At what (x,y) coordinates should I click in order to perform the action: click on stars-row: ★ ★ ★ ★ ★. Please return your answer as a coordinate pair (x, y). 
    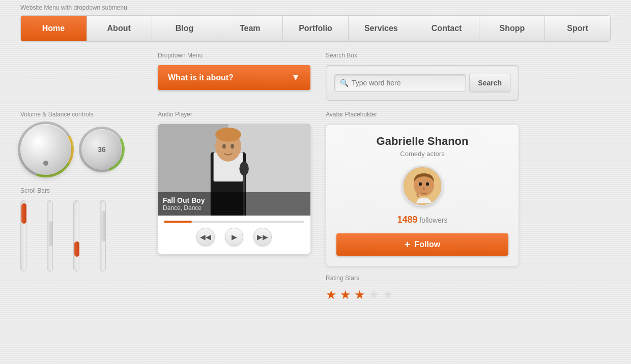
    Looking at the image, I should click on (422, 295).